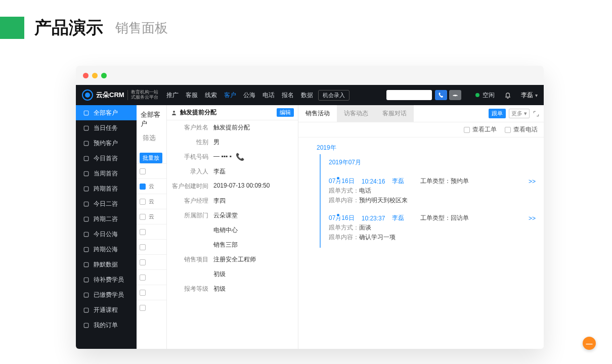 This screenshot has width=612, height=364. I want to click on call-button, so click(441, 95).